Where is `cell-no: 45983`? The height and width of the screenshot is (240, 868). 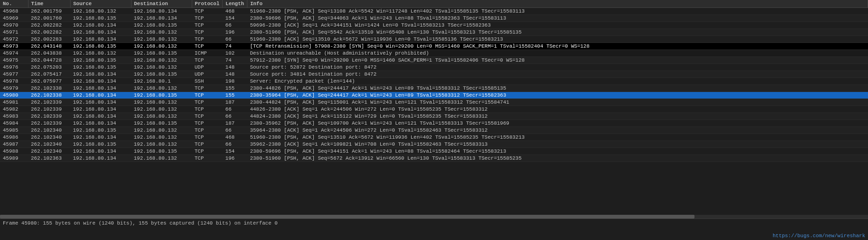 cell-no: 45983 is located at coordinates (14, 117).